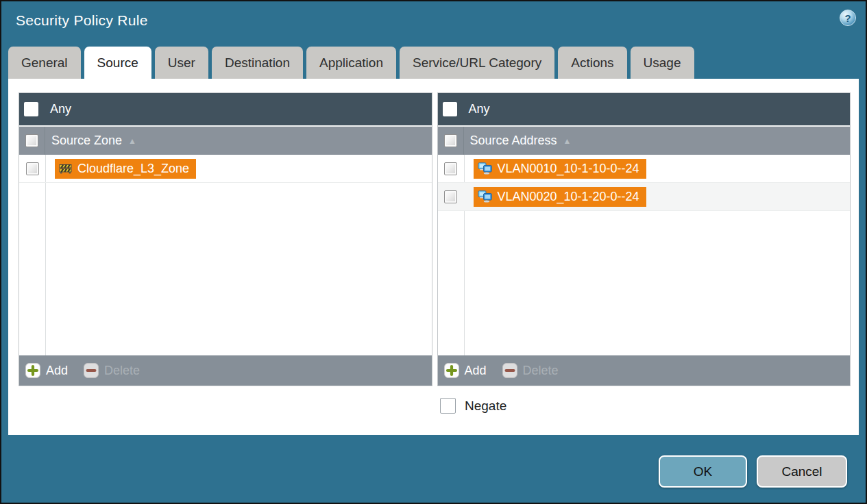 The image size is (867, 504). Describe the element at coordinates (802, 471) in the screenshot. I see `cancel-button: Cancel` at that location.